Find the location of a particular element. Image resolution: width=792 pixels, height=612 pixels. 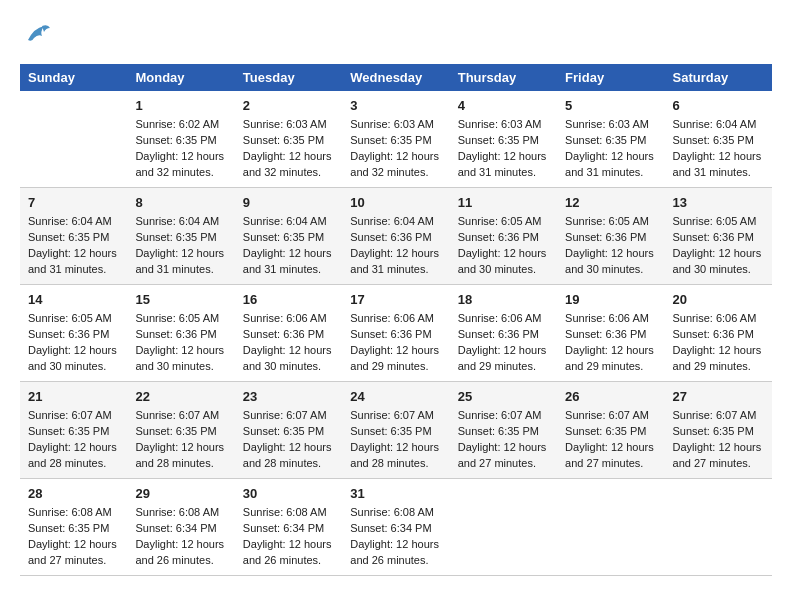

calendar-cell: 10Sunrise: 6:04 AMSunset: 6:36 PMDayligh… is located at coordinates (396, 236).